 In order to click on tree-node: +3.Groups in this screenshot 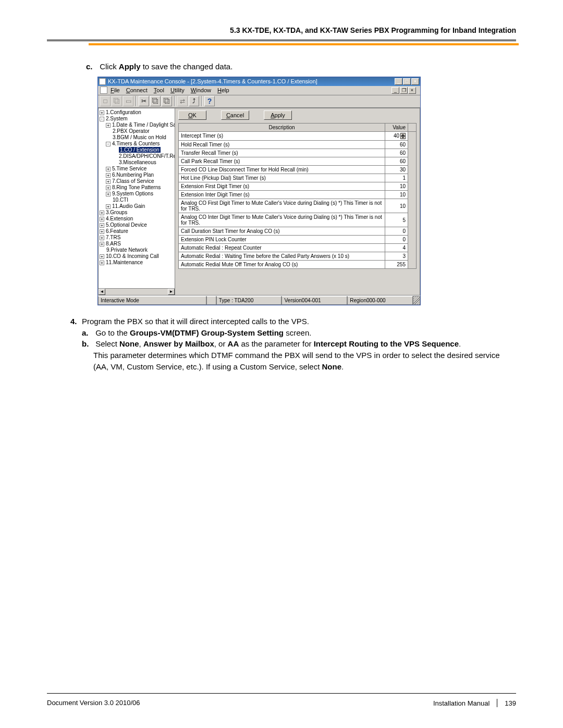, I will do `click(137, 213)`.